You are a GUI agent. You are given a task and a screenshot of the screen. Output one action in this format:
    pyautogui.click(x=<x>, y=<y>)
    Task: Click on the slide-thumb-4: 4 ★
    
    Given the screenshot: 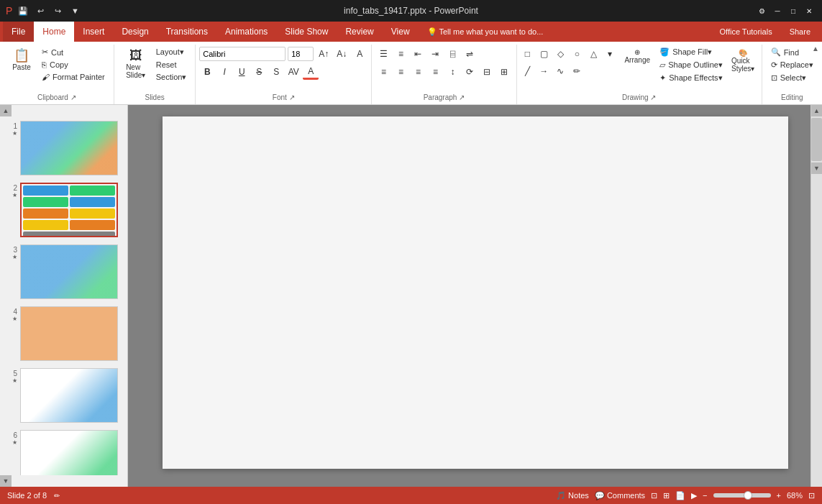 What is the action you would take?
    pyautogui.click(x=63, y=334)
    